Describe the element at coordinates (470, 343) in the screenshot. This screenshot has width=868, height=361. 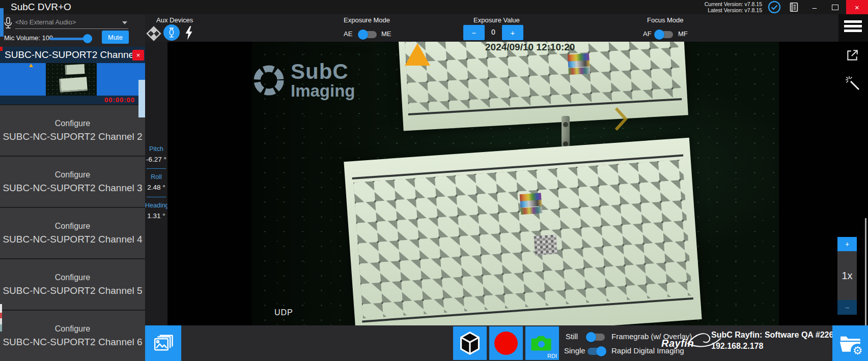
I see `cube-icon` at that location.